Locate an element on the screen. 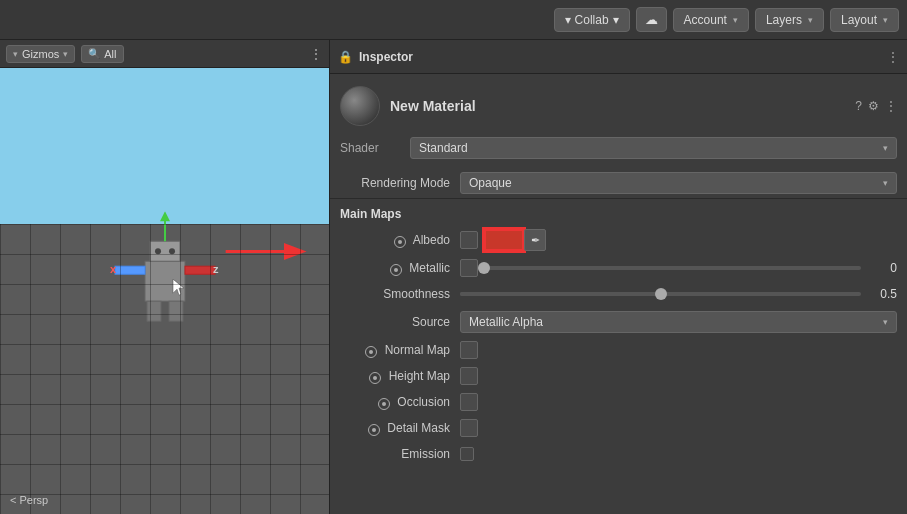  normal-map-value is located at coordinates (678, 350).